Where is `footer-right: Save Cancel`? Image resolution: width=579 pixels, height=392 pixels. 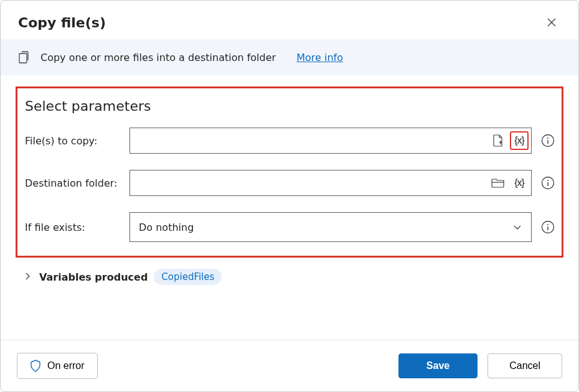
footer-right: Save Cancel is located at coordinates (481, 366).